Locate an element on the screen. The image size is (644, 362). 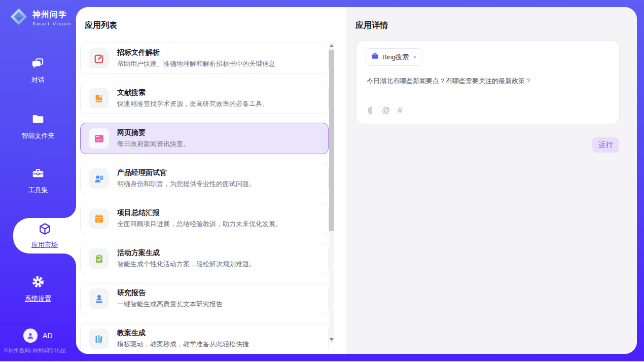
brand-subtitle: Smart Vision is located at coordinates (52, 24).